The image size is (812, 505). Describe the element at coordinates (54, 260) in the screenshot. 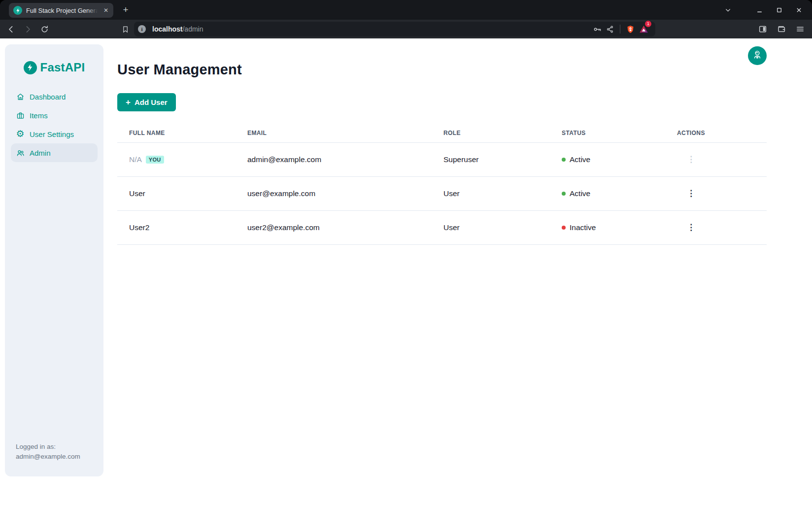

I see `sidebar: FastAPI Dashboard Items ⚙ User` at that location.